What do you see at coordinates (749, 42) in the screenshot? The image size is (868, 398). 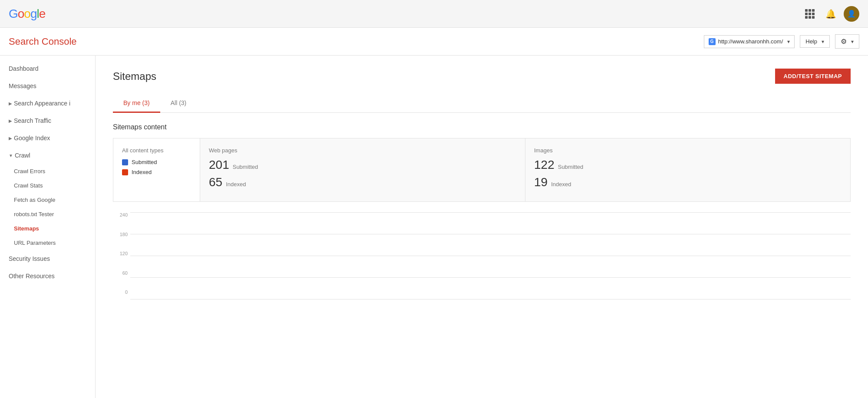 I see `site-selector: G http://www.sharonhh.com/ ▾` at bounding box center [749, 42].